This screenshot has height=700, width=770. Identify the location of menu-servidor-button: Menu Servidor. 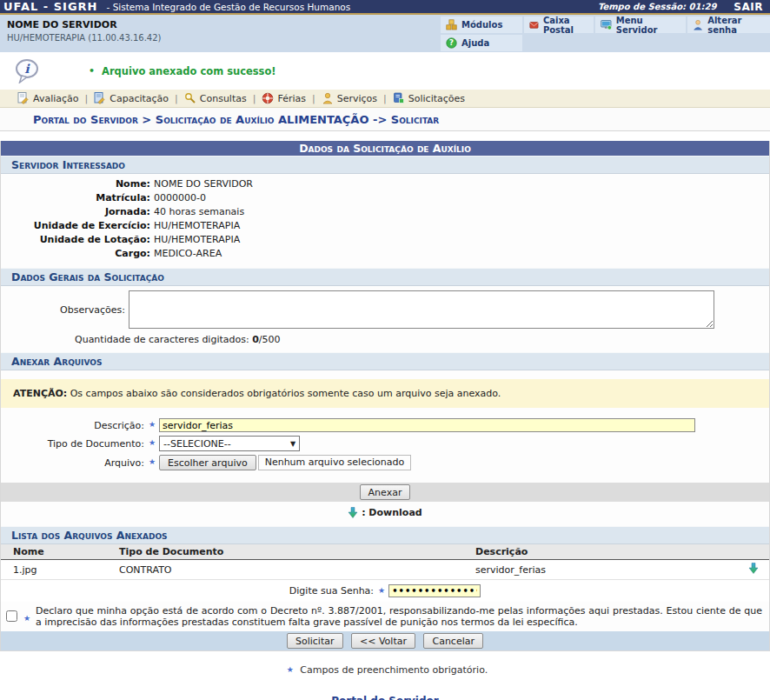
(641, 24).